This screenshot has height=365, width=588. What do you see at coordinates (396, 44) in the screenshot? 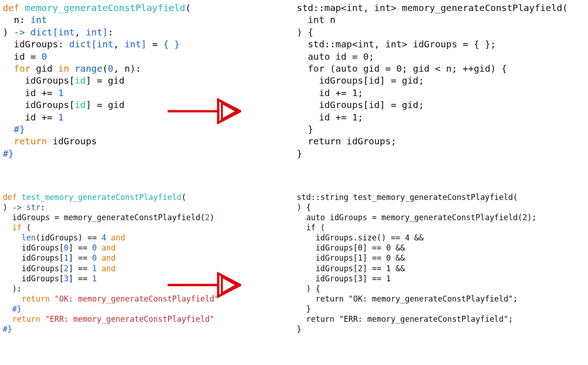
I see `code-token: std::map<int, int> idGroups = { };` at bounding box center [396, 44].